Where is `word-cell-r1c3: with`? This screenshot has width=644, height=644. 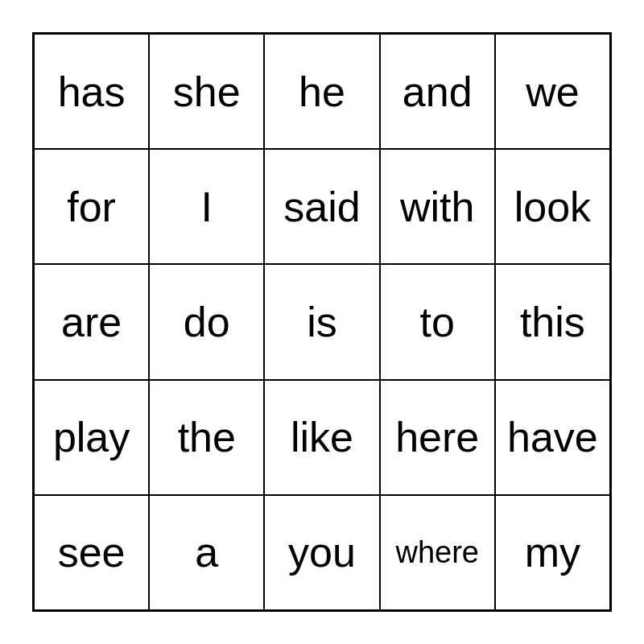
word-cell-r1c3: with is located at coordinates (438, 206).